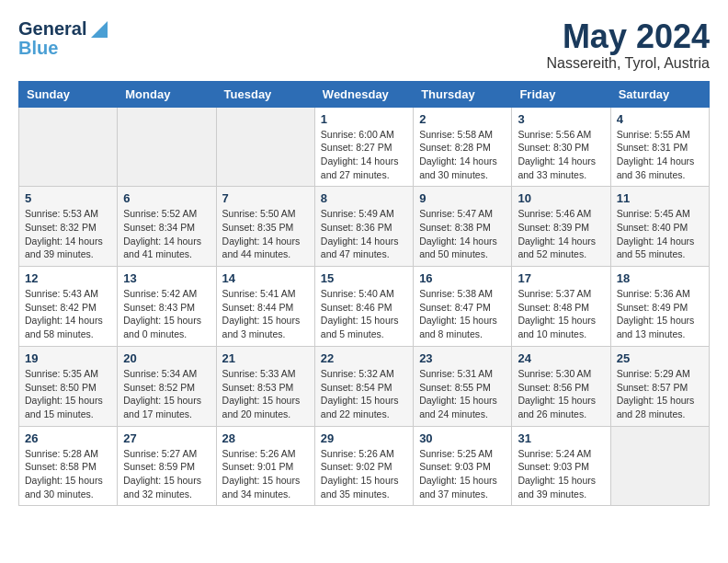 Image resolution: width=728 pixels, height=563 pixels. I want to click on sunrise-info: Sunrise: 5:34 AM, so click(166, 373).